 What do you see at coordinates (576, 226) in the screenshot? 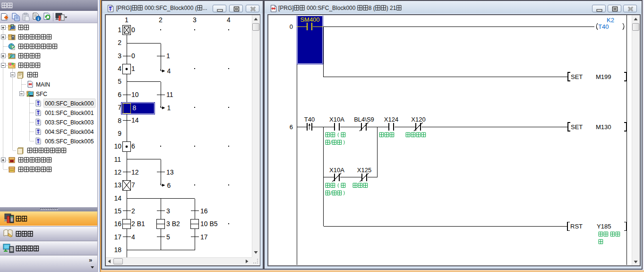
I see `svg-text: RST` at bounding box center [576, 226].